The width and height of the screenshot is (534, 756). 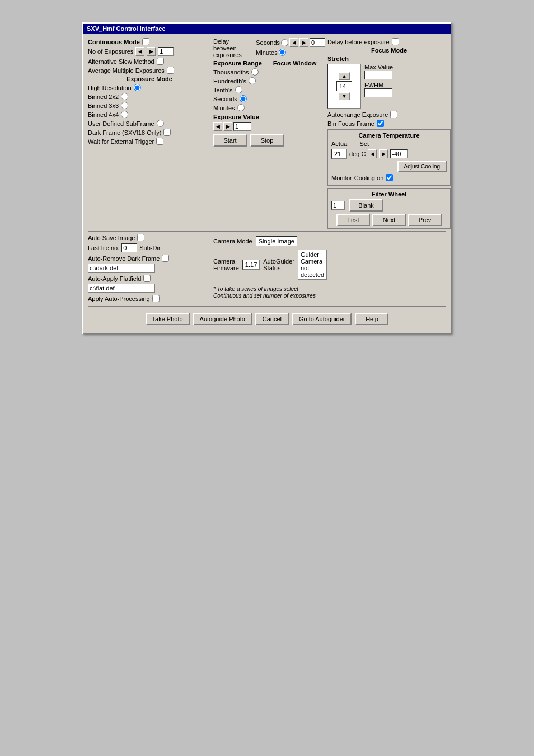 What do you see at coordinates (378, 93) in the screenshot?
I see `fwhm-input` at bounding box center [378, 93].